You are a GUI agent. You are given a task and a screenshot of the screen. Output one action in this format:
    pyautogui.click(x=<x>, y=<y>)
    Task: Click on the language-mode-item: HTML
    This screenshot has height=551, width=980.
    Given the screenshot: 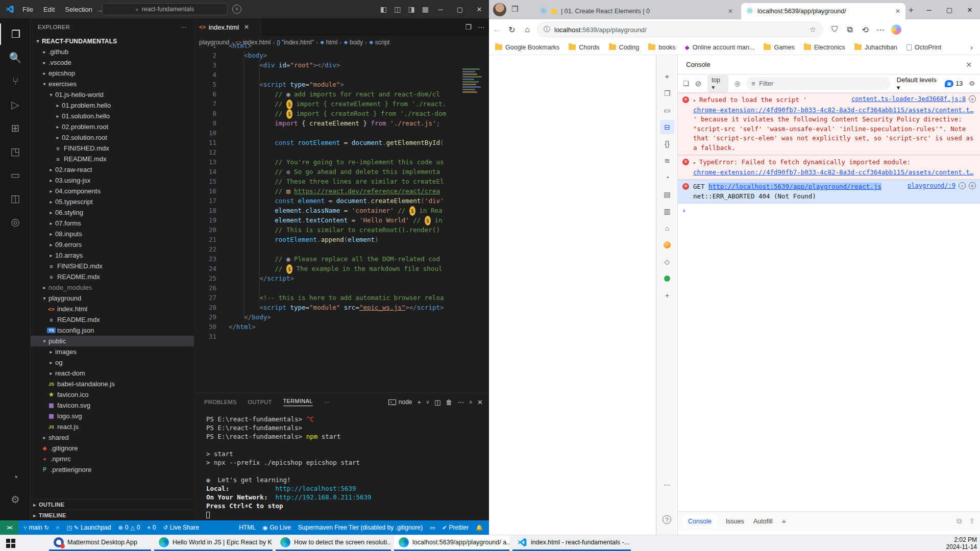 What is the action you would take?
    pyautogui.click(x=247, y=528)
    